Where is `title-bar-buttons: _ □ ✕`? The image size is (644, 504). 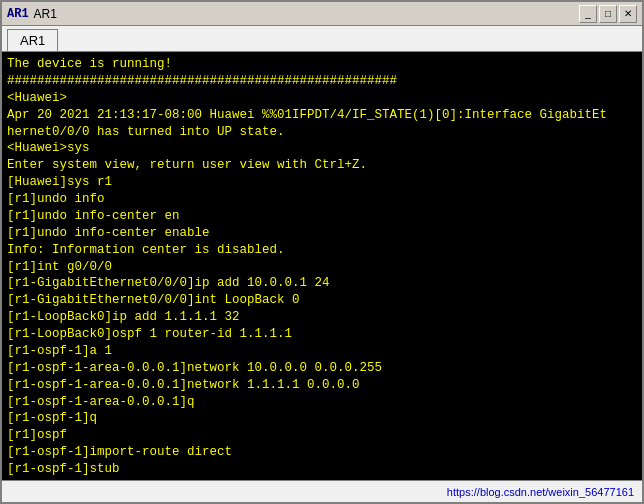 title-bar-buttons: _ □ ✕ is located at coordinates (608, 14).